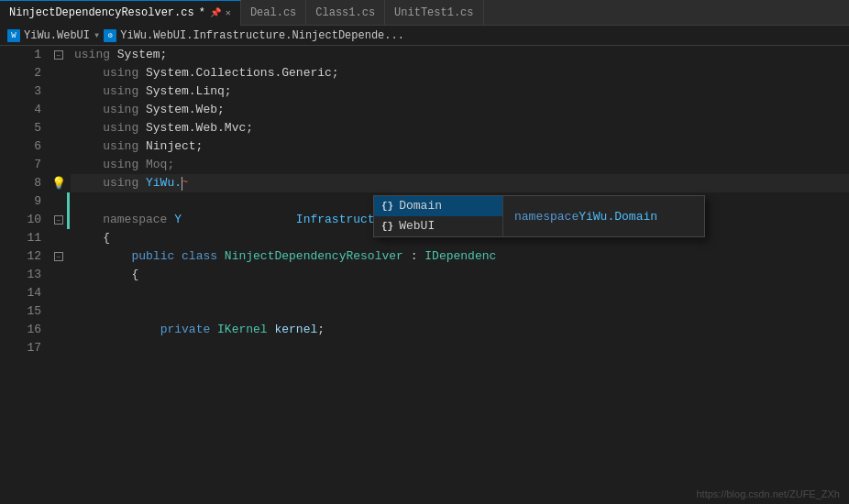 Image resolution: width=849 pixels, height=504 pixels. I want to click on brace-open: {, so click(92, 238).